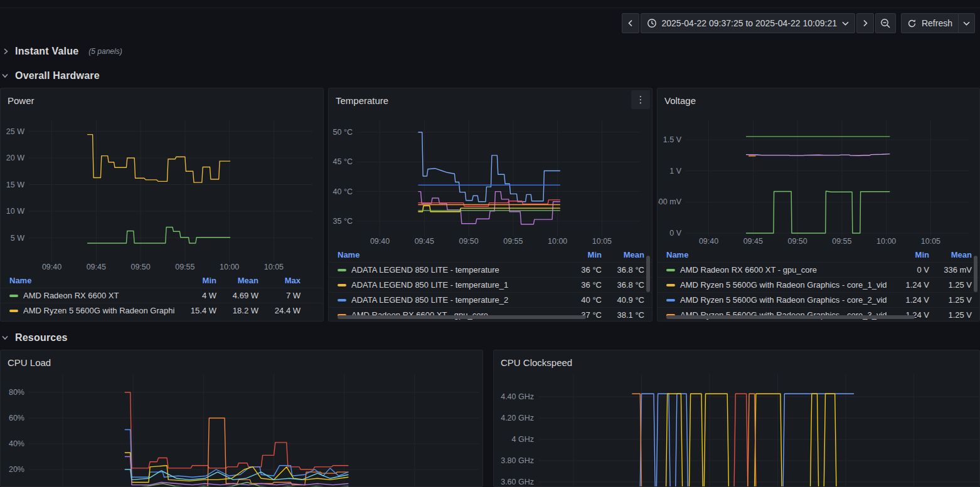 Image resolution: width=980 pixels, height=487 pixels. What do you see at coordinates (162, 295) in the screenshot?
I see `legend-row: AMD Radeon RX 6600 XT4 W4.69 W7 W` at bounding box center [162, 295].